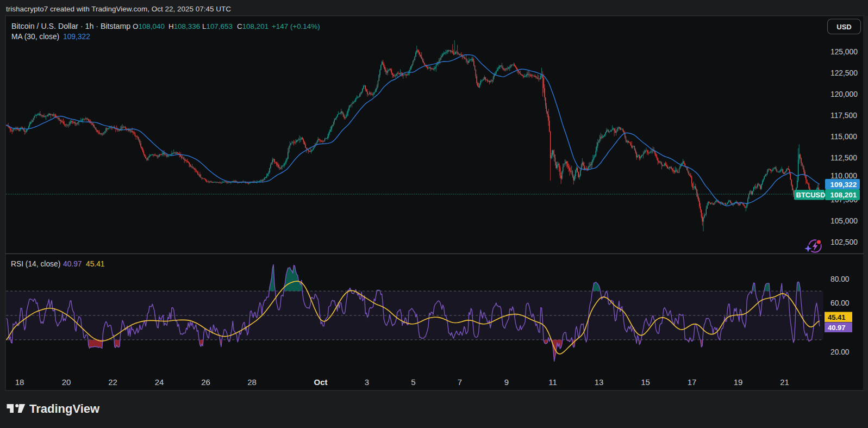 The width and height of the screenshot is (868, 428). Describe the element at coordinates (840, 352) in the screenshot. I see `svg-text: 20.00` at that location.